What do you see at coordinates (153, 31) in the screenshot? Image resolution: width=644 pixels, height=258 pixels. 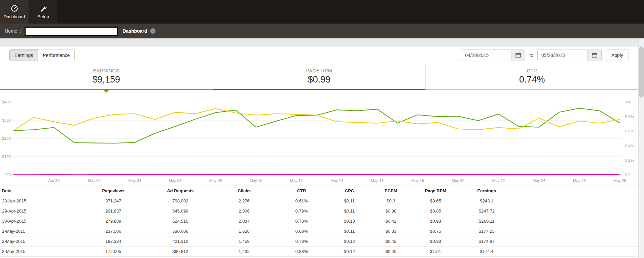 I see `info-icon: i` at bounding box center [153, 31].